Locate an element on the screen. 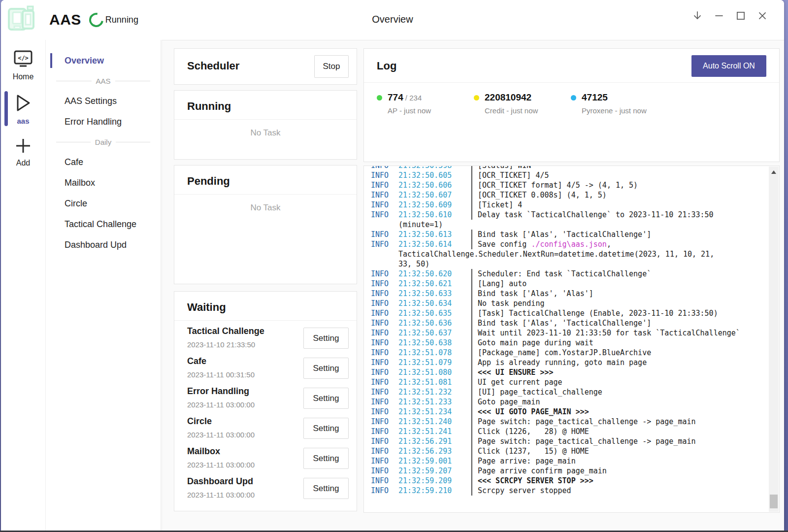  log-message: Bind task ['Alas', 'Alas'] is located at coordinates (536, 294).